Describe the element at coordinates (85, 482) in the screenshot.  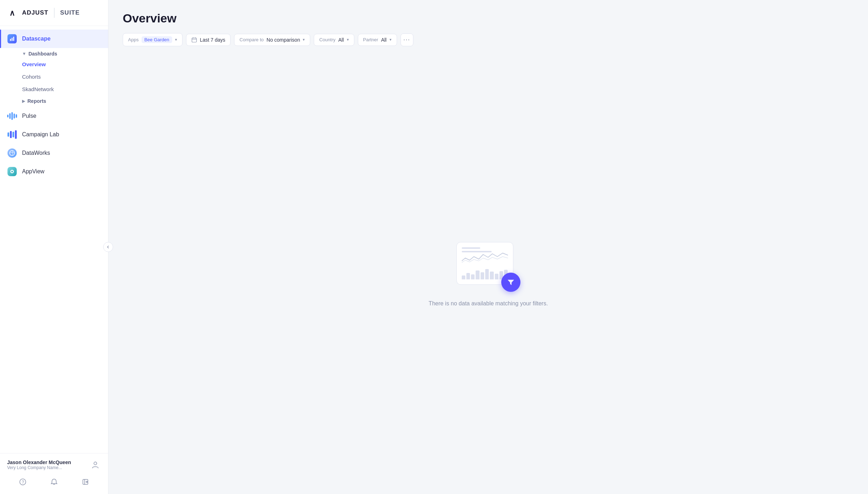
I see `external-link-button` at that location.